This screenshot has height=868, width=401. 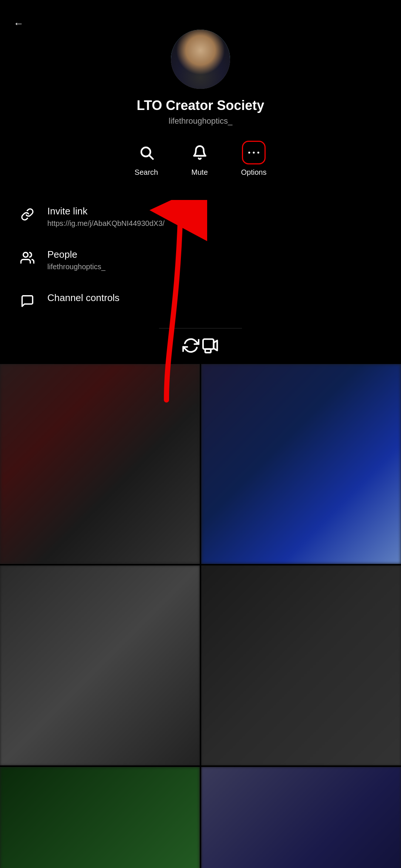 I want to click on video-gallery-tab, so click(x=210, y=345).